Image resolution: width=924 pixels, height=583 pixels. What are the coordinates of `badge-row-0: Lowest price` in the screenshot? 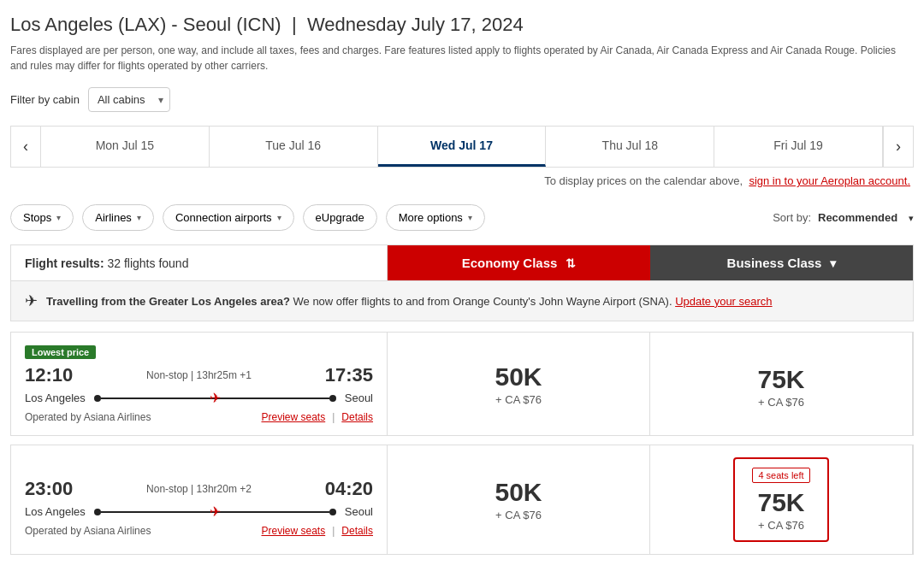 It's located at (198, 352).